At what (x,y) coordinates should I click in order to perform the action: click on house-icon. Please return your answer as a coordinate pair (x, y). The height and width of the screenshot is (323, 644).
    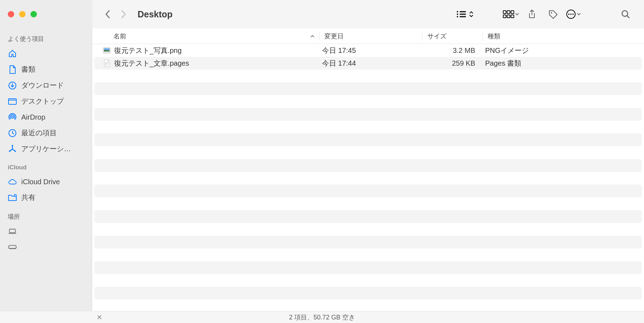
    Looking at the image, I should click on (12, 54).